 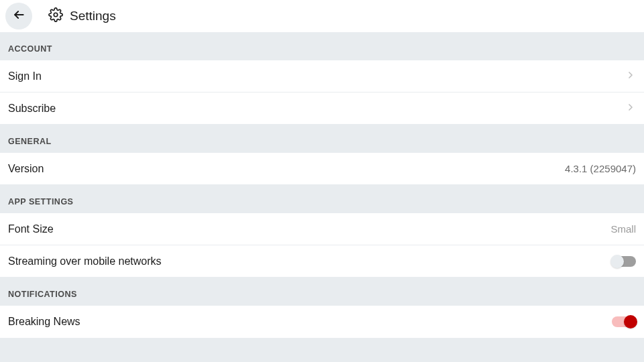 I want to click on row-streaming: Streaming over mobile networks, so click(x=322, y=261).